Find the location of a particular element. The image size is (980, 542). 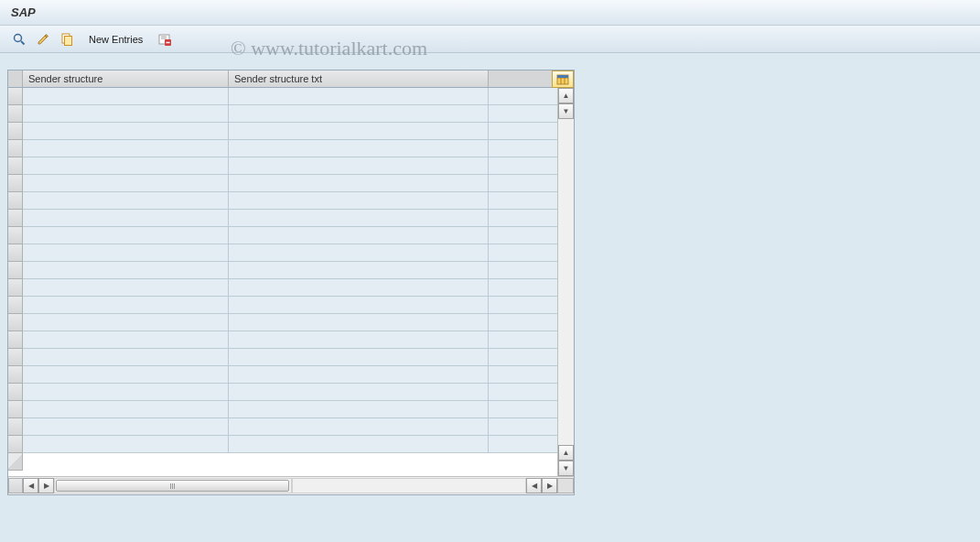

column-header-sender-structure-txt: Sender structure txt is located at coordinates (359, 79).